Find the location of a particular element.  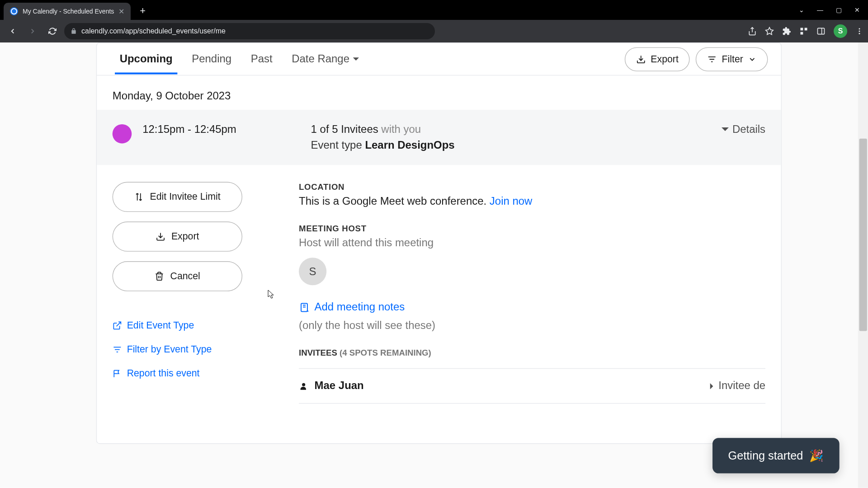

notes-section: Add meeting notes (only the host will se… is located at coordinates (532, 316).